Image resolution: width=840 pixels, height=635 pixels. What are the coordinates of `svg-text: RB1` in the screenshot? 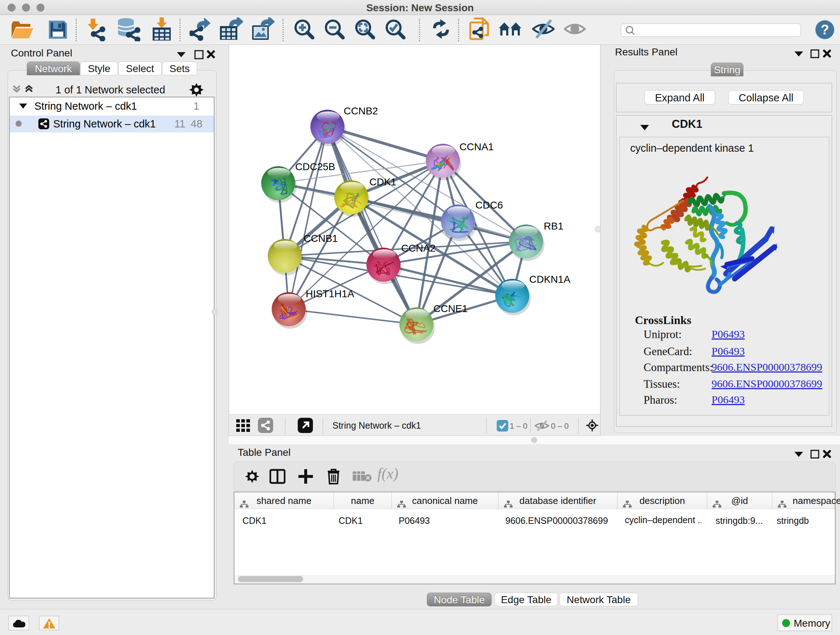 It's located at (554, 226).